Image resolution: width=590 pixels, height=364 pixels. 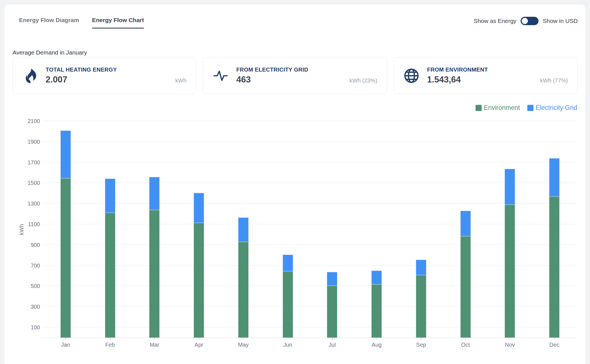 I want to click on x-label-jun: Jun, so click(x=288, y=345).